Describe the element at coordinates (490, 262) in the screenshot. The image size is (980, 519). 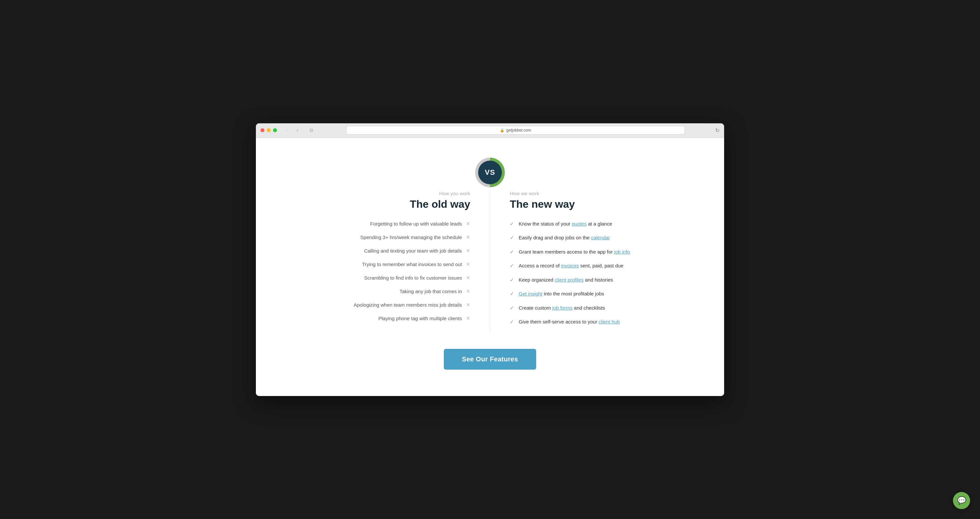
I see `divider-line` at that location.